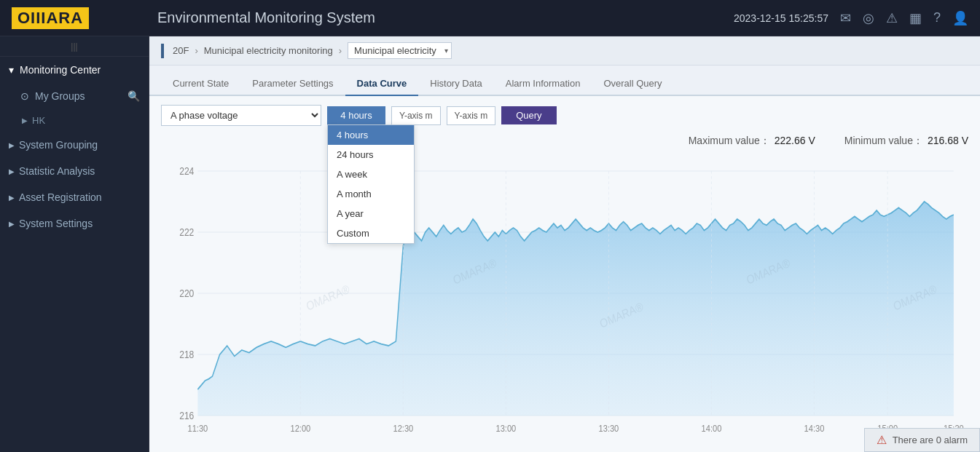 The image size is (980, 452). Describe the element at coordinates (529, 115) in the screenshot. I see `query-button: Query` at that location.